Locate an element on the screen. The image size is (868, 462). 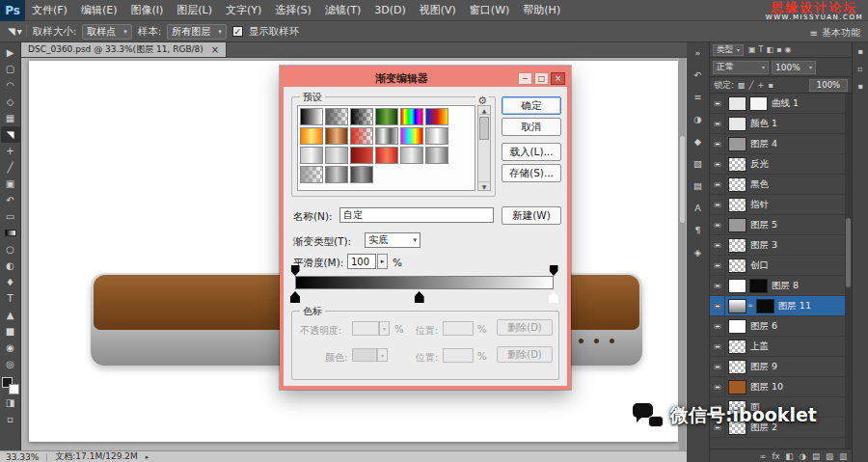
preset-copper is located at coordinates (337, 136).